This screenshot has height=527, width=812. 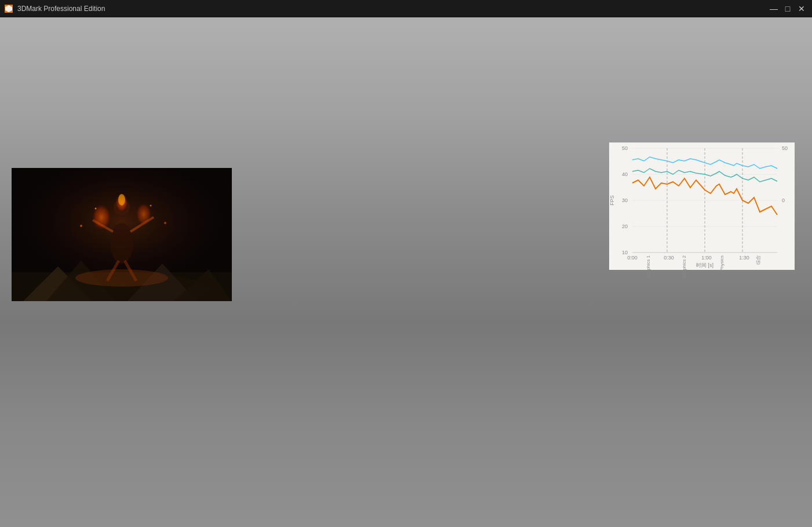 What do you see at coordinates (702, 212) in the screenshot?
I see `chart-svg: 50 40 30 20 10 50 0 FPS` at bounding box center [702, 212].